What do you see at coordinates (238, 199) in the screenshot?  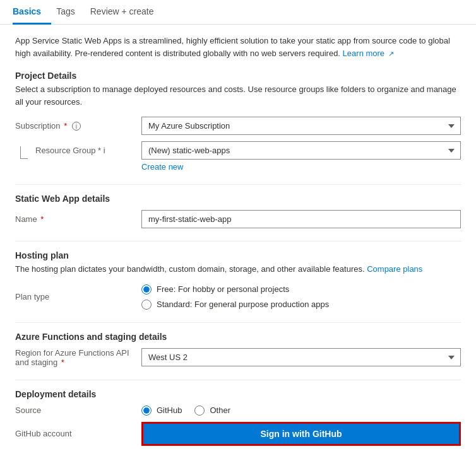 I see `static-web-app-heading: Static Web App details` at bounding box center [238, 199].